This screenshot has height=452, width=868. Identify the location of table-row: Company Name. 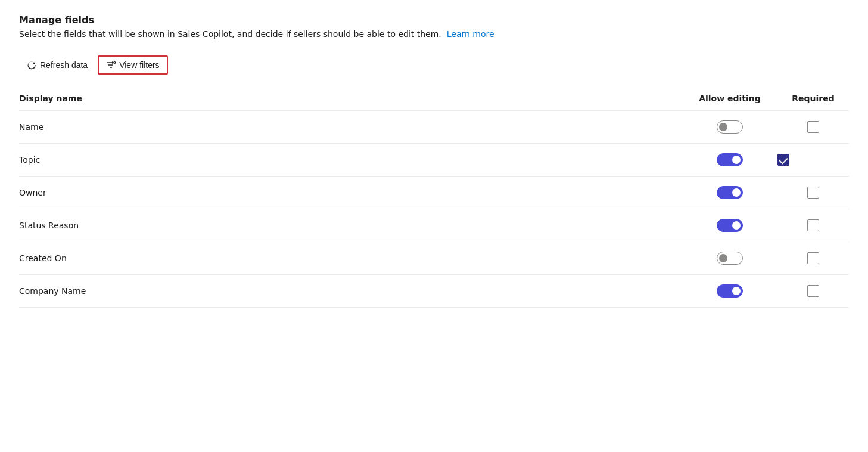
(434, 291).